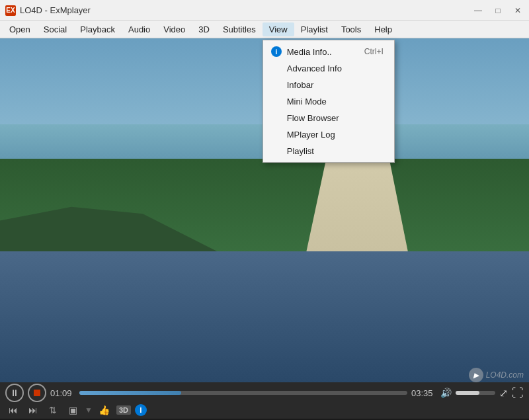 Image resolution: width=529 pixels, height=420 pixels. What do you see at coordinates (37, 393) in the screenshot?
I see `stop-button` at bounding box center [37, 393].